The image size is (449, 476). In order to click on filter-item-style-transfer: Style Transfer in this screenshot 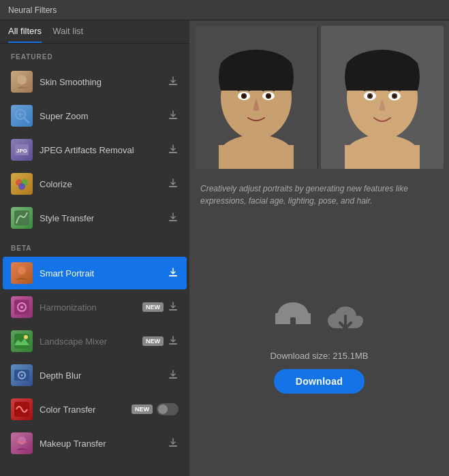, I will do `click(95, 218)`.